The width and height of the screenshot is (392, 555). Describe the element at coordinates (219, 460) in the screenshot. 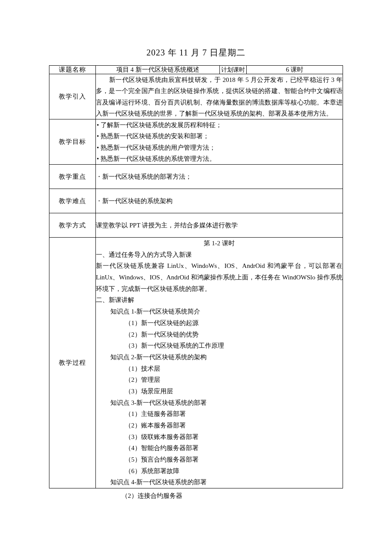

I see `list-item: （5）预言合约服务器部署` at that location.